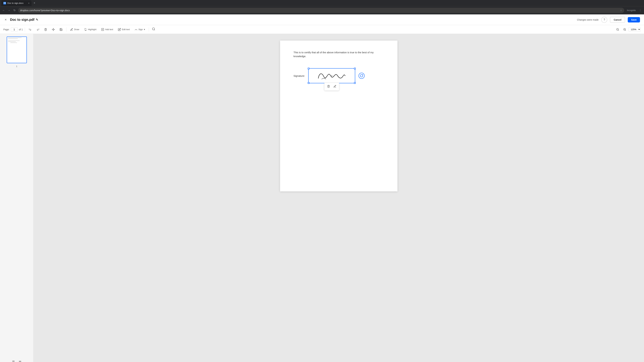 The height and width of the screenshot is (362, 644). I want to click on redo-circle-icon, so click(362, 76).